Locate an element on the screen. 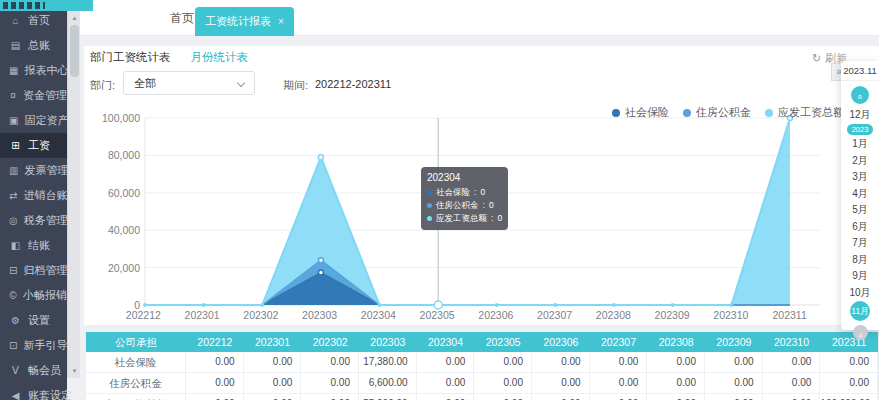 The height and width of the screenshot is (400, 879). tab-close-icon: × is located at coordinates (281, 22).